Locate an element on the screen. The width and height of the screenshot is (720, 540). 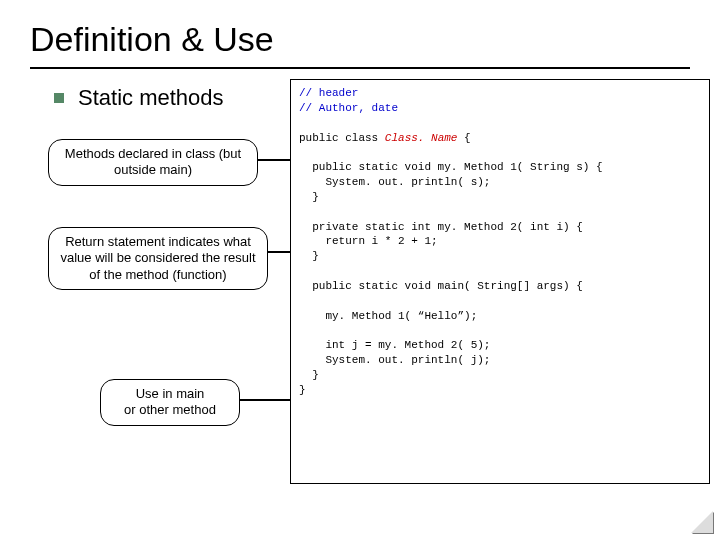
page-title: Definition & Use is located at coordinates (360, 40).